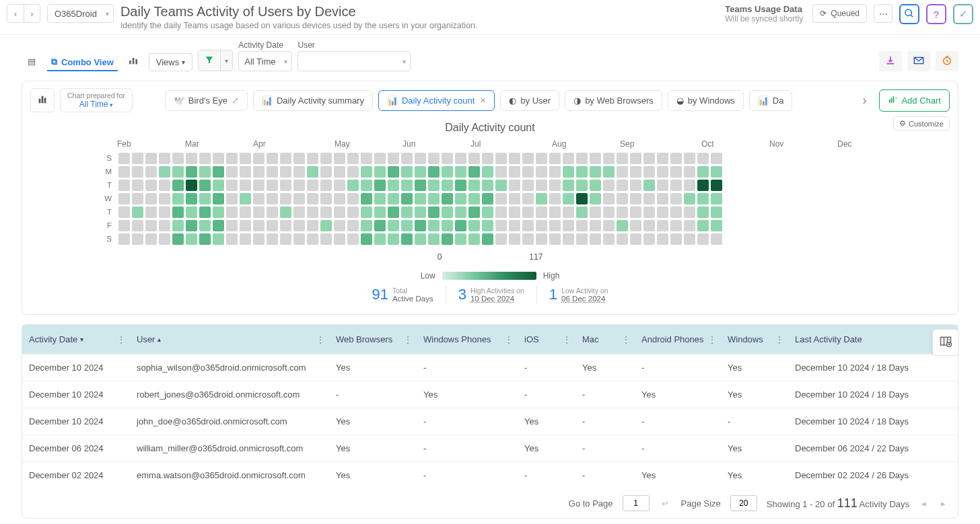 This screenshot has width=980, height=524. Describe the element at coordinates (490, 475) in the screenshot. I see `table-row: December 02 2024emma.watson@o365droid.on…` at that location.